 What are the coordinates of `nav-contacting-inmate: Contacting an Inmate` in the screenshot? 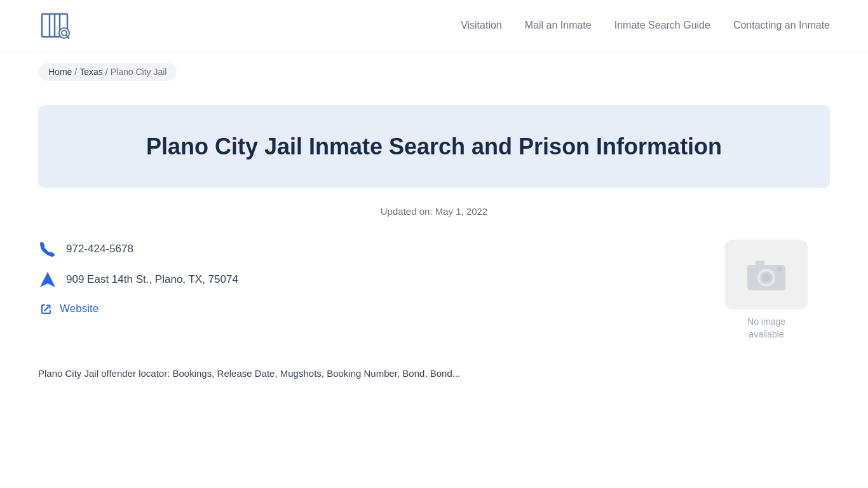 It's located at (782, 25).